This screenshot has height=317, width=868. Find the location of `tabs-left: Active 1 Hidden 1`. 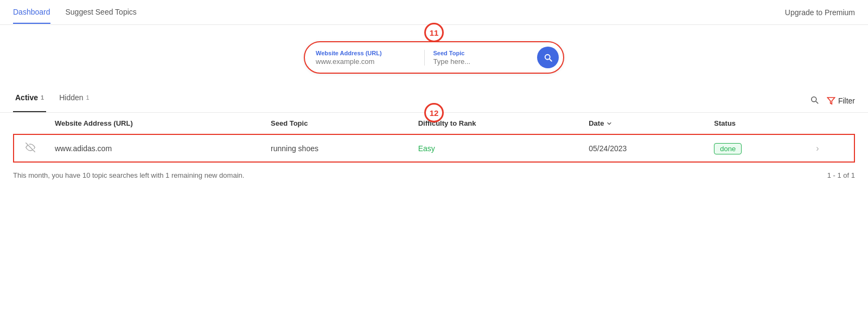

tabs-left: Active 1 Hidden 1 is located at coordinates (58, 101).